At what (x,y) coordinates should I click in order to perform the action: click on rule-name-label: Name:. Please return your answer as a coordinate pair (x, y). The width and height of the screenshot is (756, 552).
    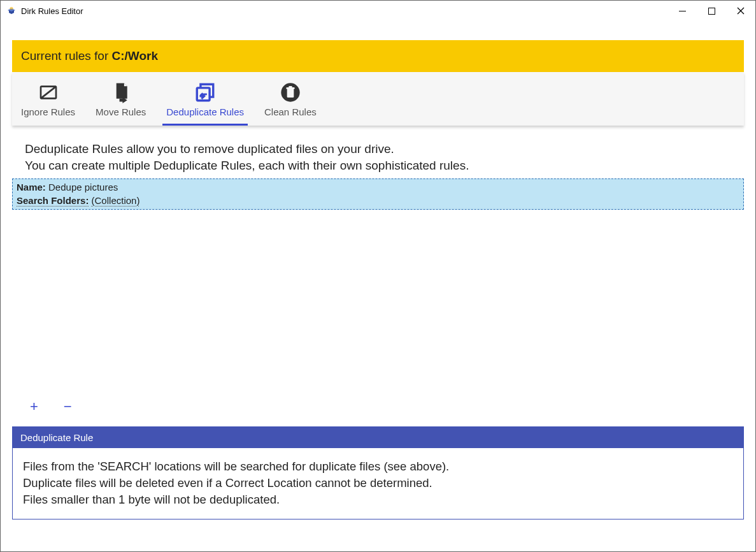
    Looking at the image, I should click on (31, 187).